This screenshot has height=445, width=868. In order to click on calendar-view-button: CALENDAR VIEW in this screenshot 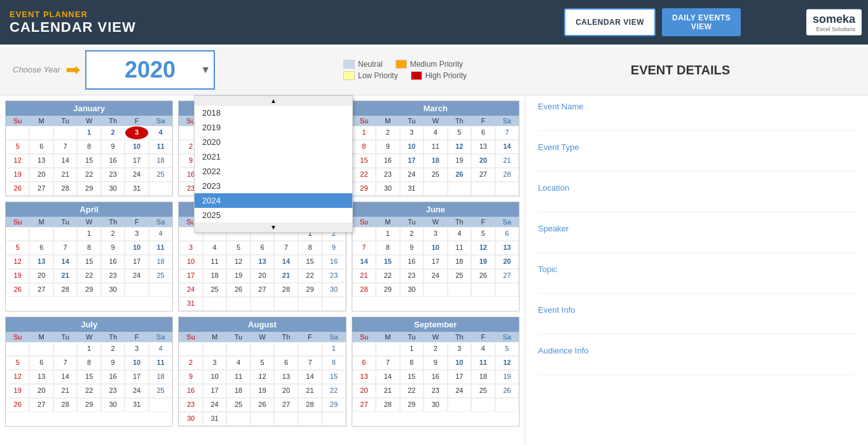, I will do `click(610, 22)`.